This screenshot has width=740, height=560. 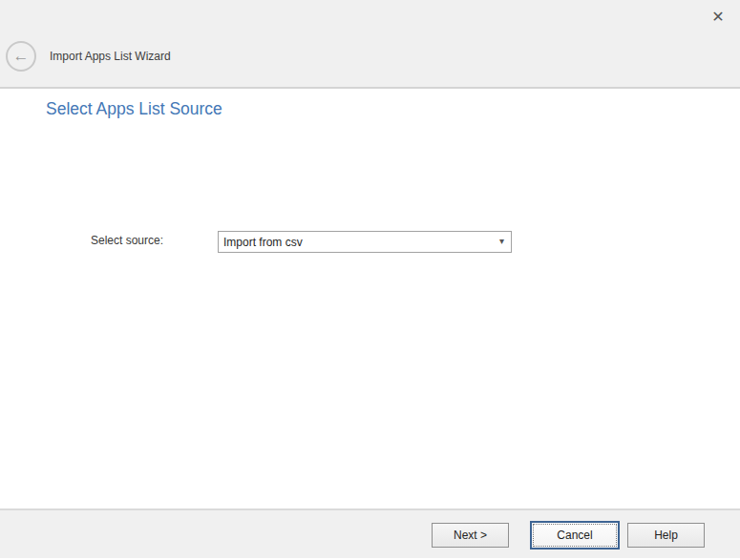 I want to click on help-button: Help, so click(x=666, y=535).